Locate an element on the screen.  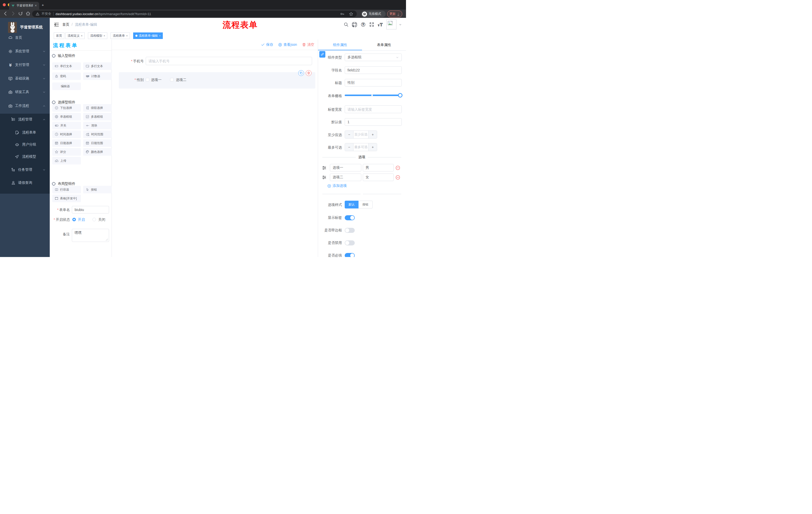
palette-item-multi-text: 多行文本 is located at coordinates (98, 66).